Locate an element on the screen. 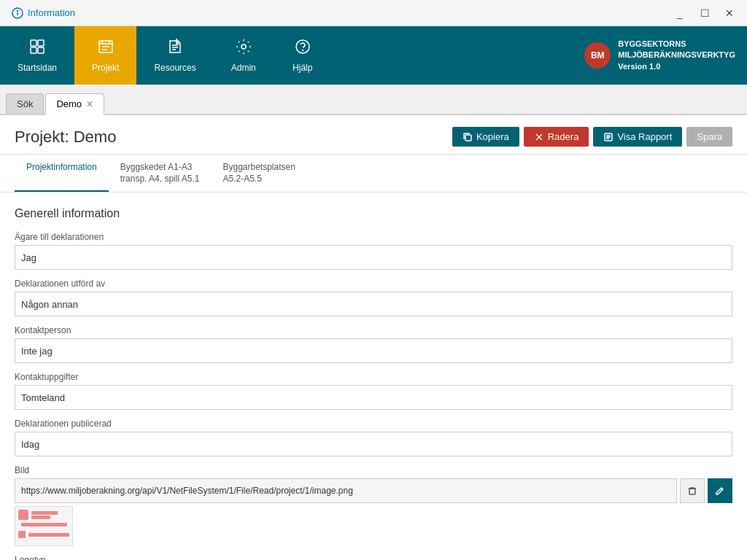 This screenshot has height=560, width=747. input-bild is located at coordinates (346, 491).